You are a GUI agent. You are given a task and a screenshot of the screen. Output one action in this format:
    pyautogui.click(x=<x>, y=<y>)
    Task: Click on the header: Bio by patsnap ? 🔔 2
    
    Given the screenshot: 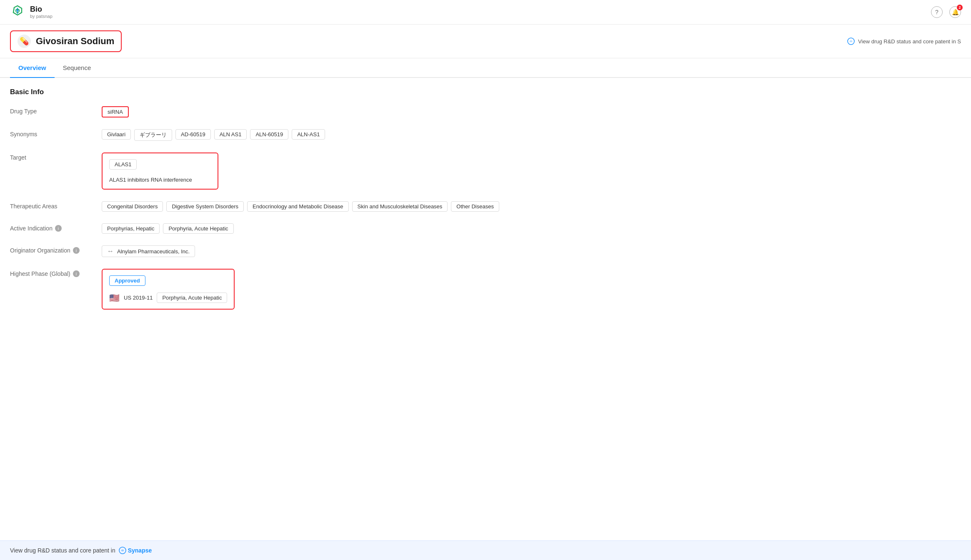 What is the action you would take?
    pyautogui.click(x=486, y=12)
    